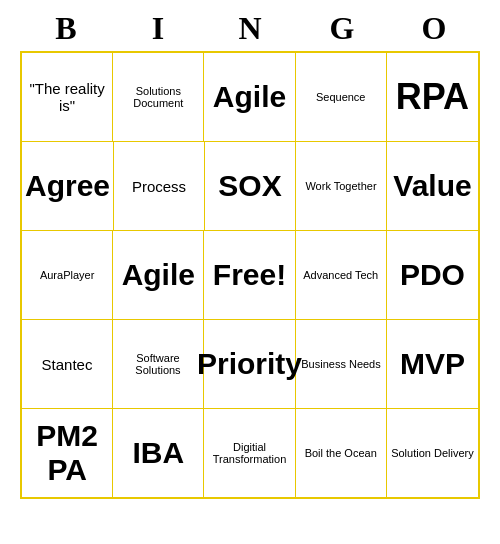 The height and width of the screenshot is (544, 500). What do you see at coordinates (68, 275) in the screenshot?
I see `bingo-cell-2-0: AuraPlayer` at bounding box center [68, 275].